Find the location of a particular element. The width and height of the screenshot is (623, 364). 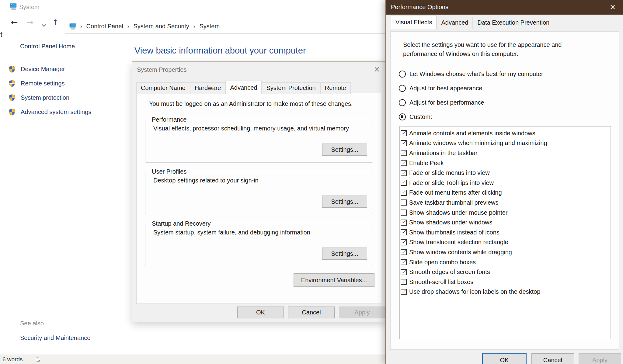

radio-let-windows-choose: Let Windows choose what's best for my co… is located at coordinates (471, 74).